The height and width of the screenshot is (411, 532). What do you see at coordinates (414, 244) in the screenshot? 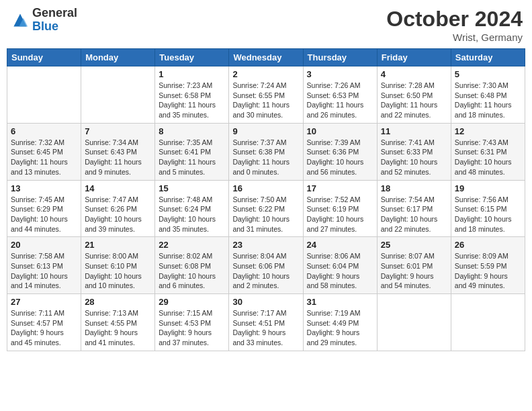
I see `day-number: 25` at bounding box center [414, 244].